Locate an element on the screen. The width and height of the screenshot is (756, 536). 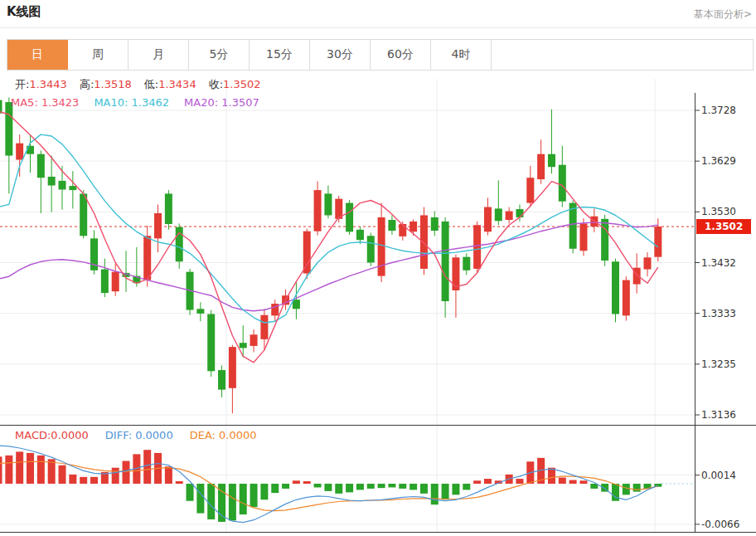
ohlc-info: 开:1.3443高:1.3518低:1.3434收:1.3502 is located at coordinates (144, 85).